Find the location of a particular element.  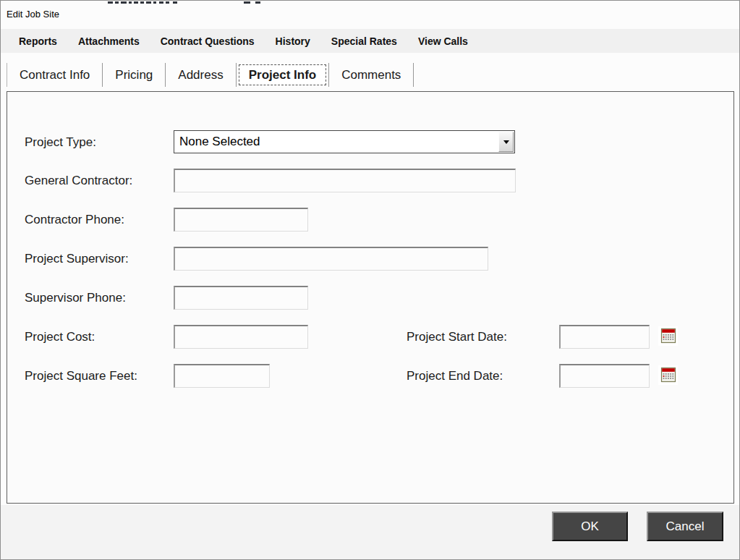

project-supervisor-input is located at coordinates (331, 259).